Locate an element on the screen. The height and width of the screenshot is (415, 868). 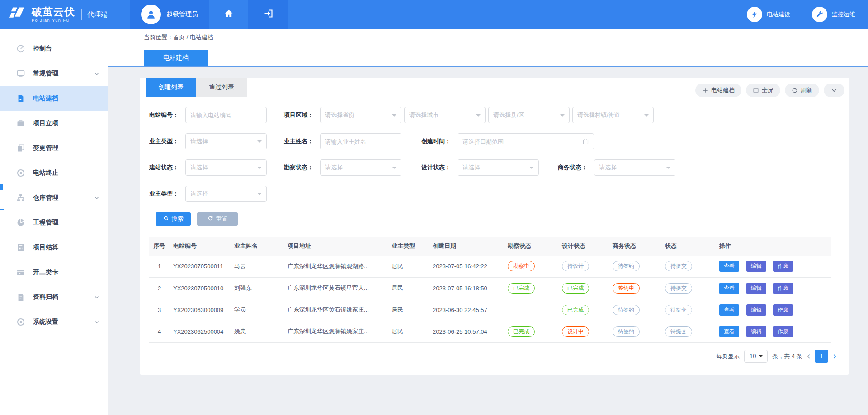
target-icon is located at coordinates (21, 173).